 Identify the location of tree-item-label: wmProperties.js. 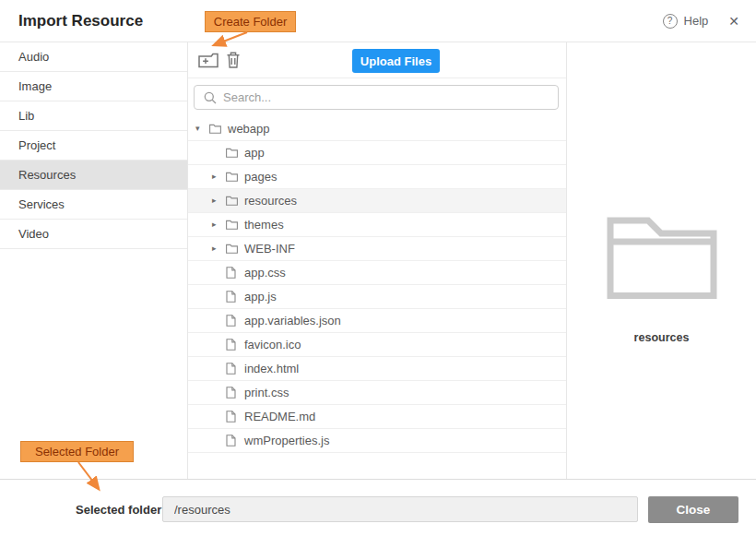
(286, 441).